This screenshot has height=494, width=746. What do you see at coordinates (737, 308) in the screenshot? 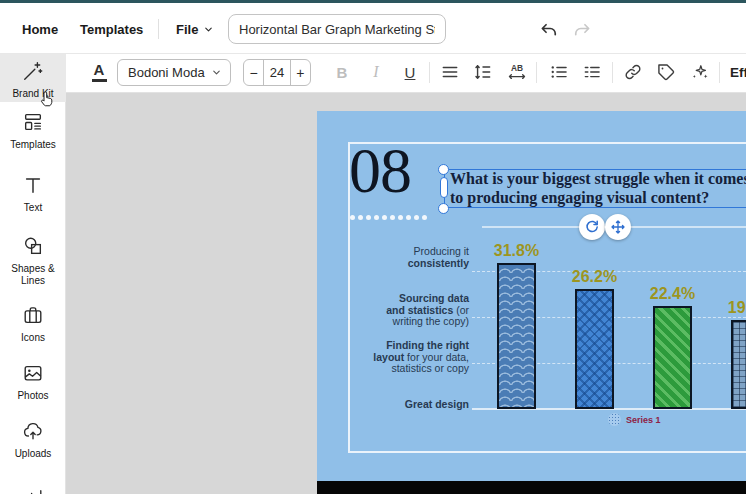
I see `bar-value-label: 19.3%` at bounding box center [737, 308].